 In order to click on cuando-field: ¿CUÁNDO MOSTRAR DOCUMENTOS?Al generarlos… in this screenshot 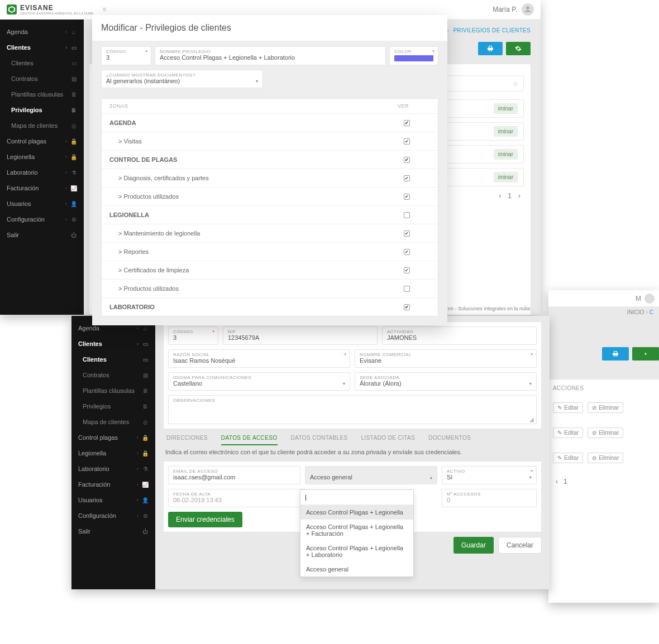, I will do `click(182, 79)`.